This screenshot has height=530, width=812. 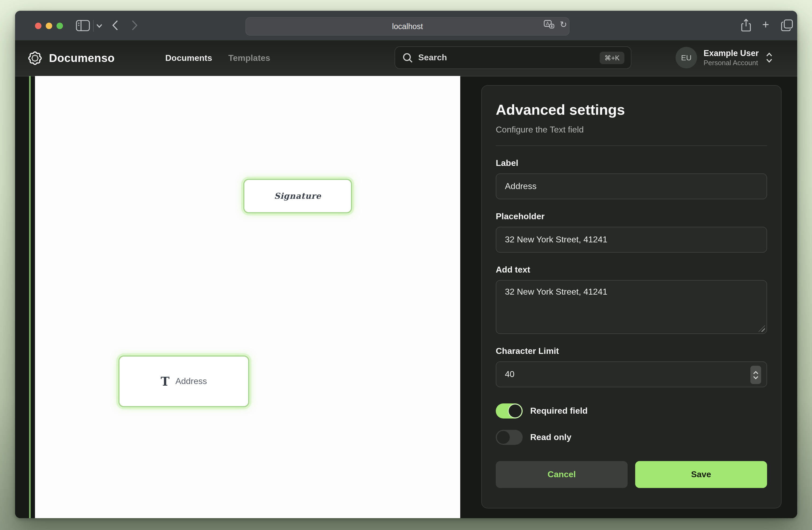 What do you see at coordinates (406, 58) in the screenshot?
I see `app-header: Documenso Documents Templates Search ⌘+K…` at bounding box center [406, 58].